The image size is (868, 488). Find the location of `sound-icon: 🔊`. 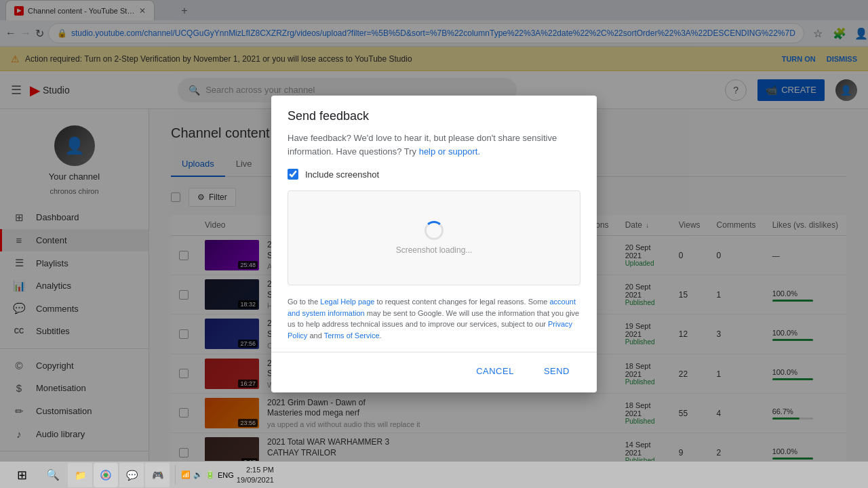

sound-icon: 🔊 is located at coordinates (198, 474).